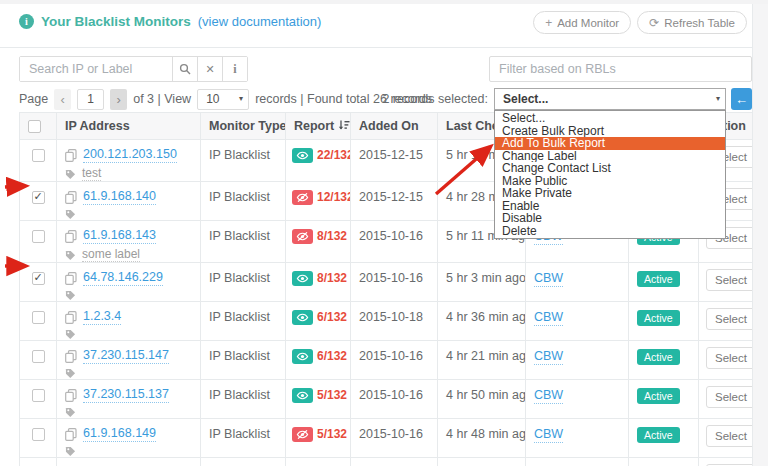 This screenshot has height=466, width=768. Describe the element at coordinates (610, 156) in the screenshot. I see `bulk-menu-item: Change Label` at that location.